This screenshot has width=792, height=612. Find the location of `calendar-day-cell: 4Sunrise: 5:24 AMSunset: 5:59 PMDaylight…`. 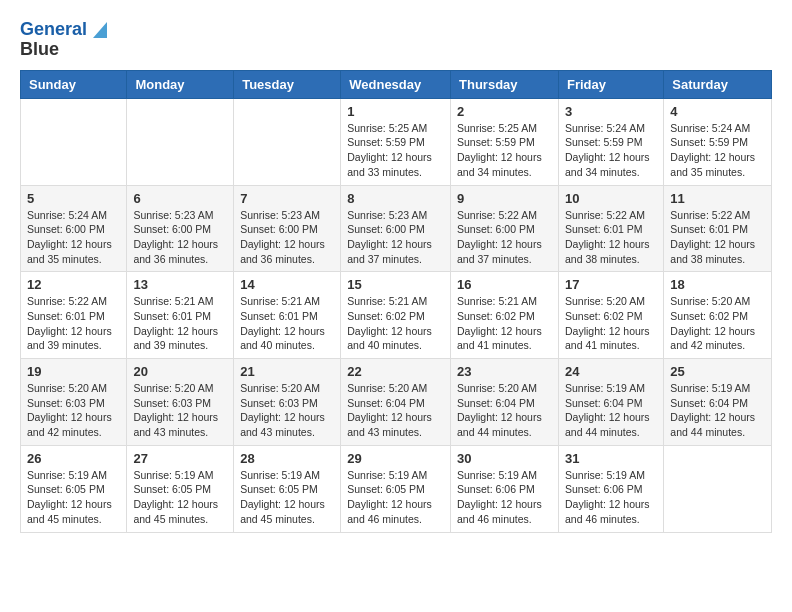

calendar-day-cell: 4Sunrise: 5:24 AMSunset: 5:59 PMDaylight… is located at coordinates (718, 142).